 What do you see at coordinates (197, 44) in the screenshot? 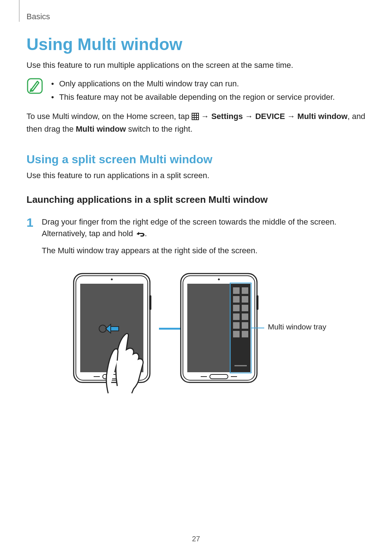
I see `page-title: Using Multi window` at bounding box center [197, 44].